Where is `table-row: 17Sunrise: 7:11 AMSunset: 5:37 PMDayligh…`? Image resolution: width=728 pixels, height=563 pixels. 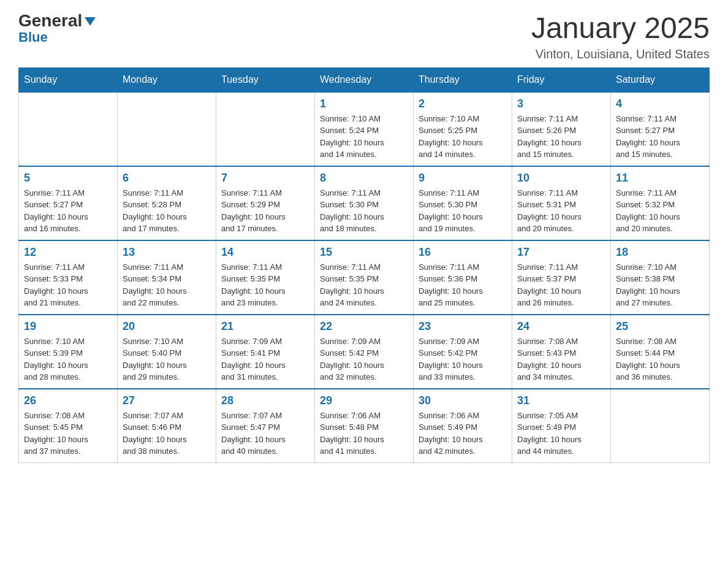 table-row: 17Sunrise: 7:11 AMSunset: 5:37 PMDayligh… is located at coordinates (561, 277).